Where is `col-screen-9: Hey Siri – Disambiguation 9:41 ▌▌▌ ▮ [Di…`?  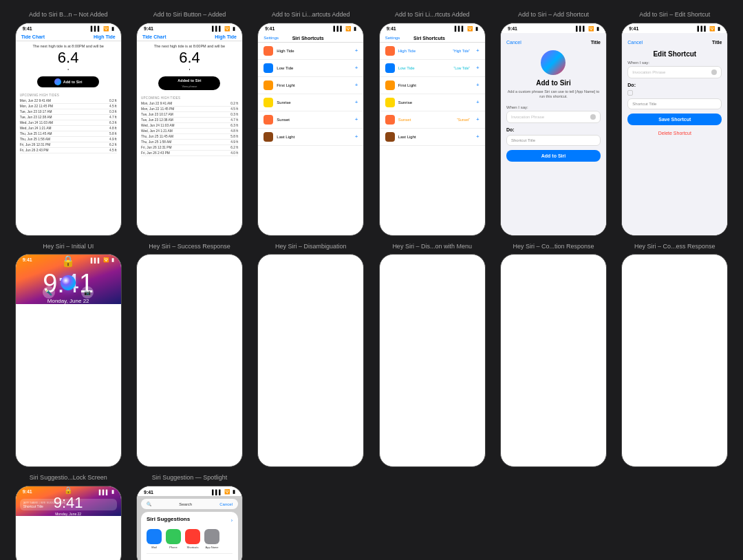 col-screen-9: Hey Siri – Disambiguation 9:41 ▌▌▌ ▮ [Di… is located at coordinates (311, 355).